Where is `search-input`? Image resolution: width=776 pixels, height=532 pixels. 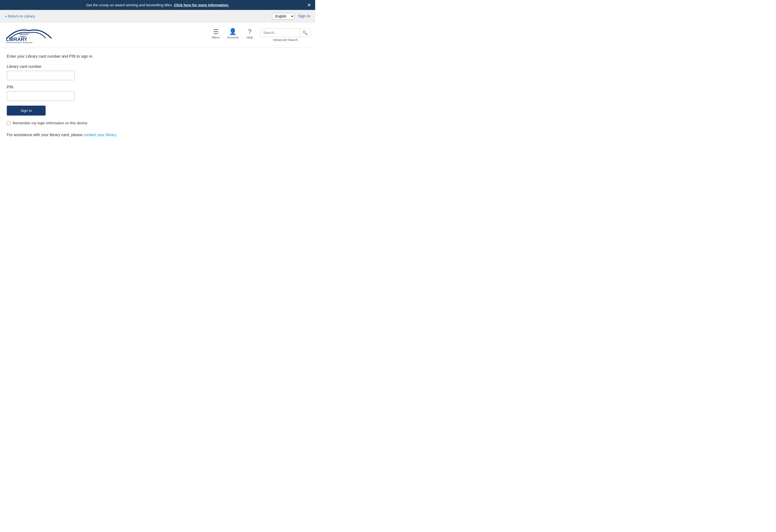
search-input is located at coordinates (280, 33).